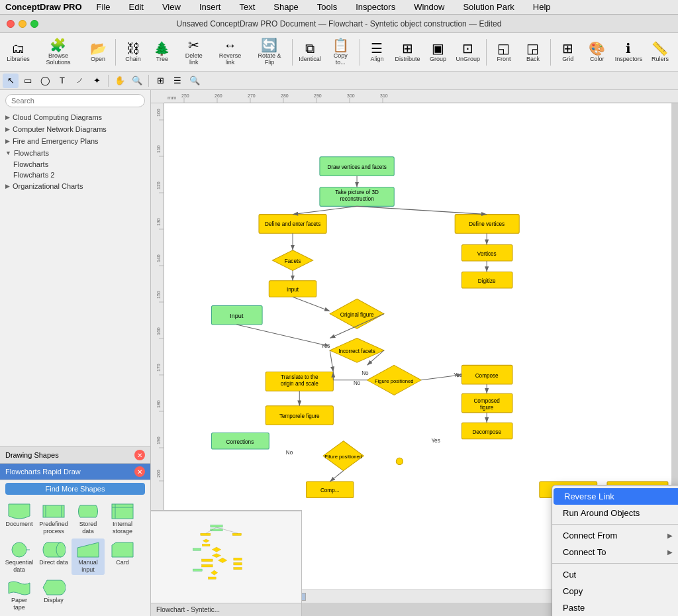 This screenshot has width=678, height=616. I want to click on ctx-run-around: Run Around Objects, so click(615, 513).